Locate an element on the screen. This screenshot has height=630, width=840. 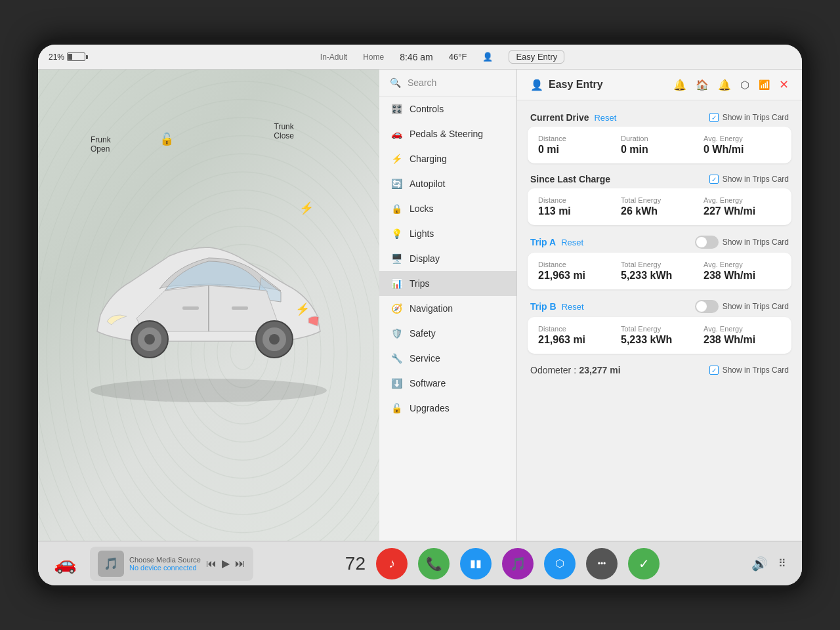
settings-item-trips: 📊 Trips is located at coordinates (448, 284).